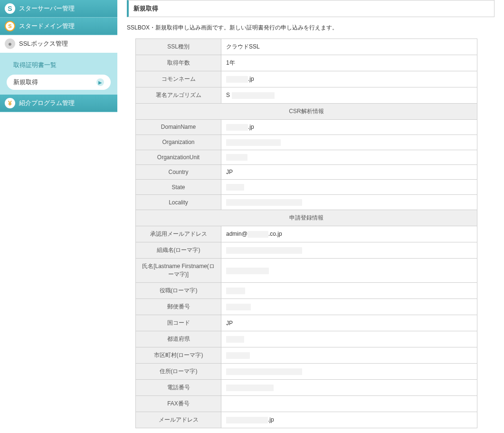  Describe the element at coordinates (26, 82) in the screenshot. I see `subnav-label: 新規取得` at that location.